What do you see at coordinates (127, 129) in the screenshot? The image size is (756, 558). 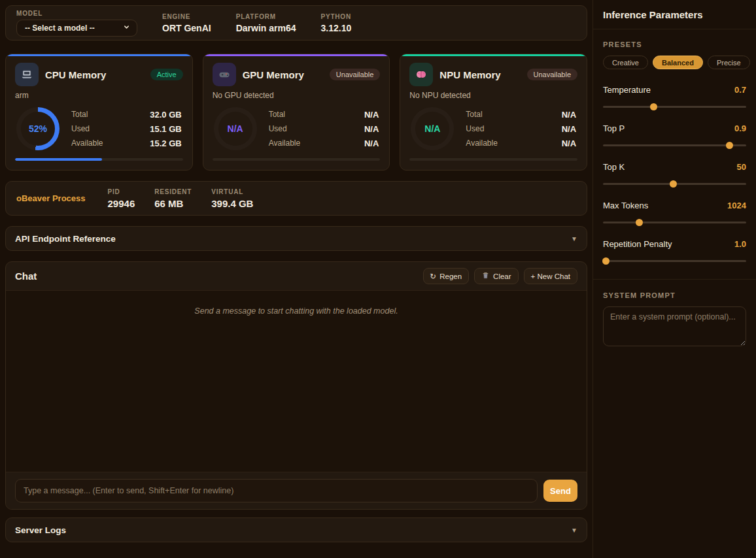 I see `stat-row: Used 15.1 GB` at bounding box center [127, 129].